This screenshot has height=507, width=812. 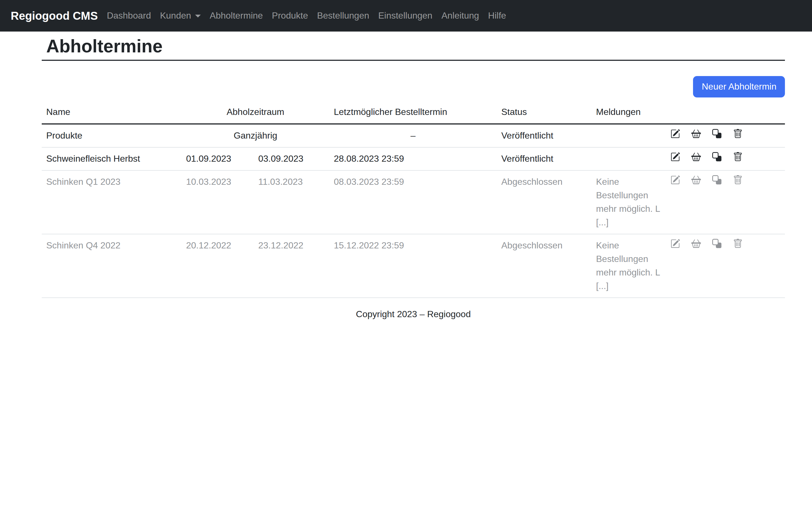 I want to click on cell-bestelltermin: –, so click(x=413, y=136).